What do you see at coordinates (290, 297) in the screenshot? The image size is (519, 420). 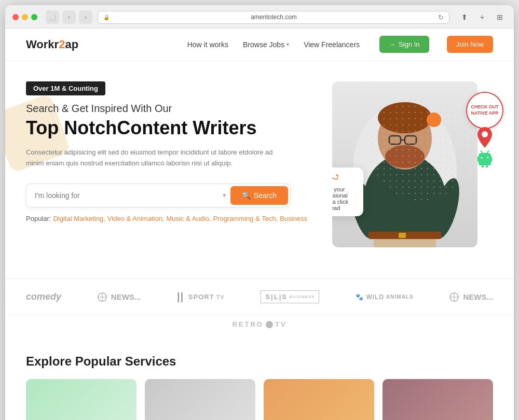 I see `brand-sls: S|L|SBUSINESS` at bounding box center [290, 297].